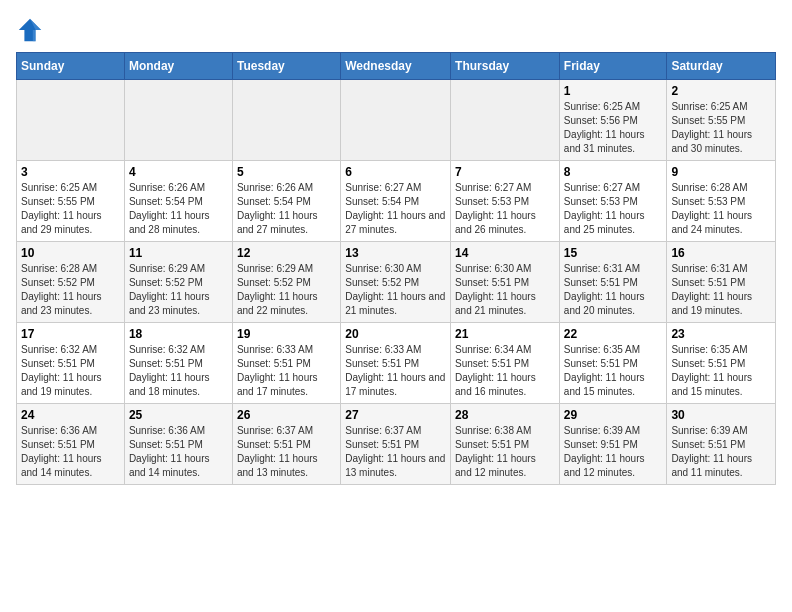 The width and height of the screenshot is (792, 612). What do you see at coordinates (613, 282) in the screenshot?
I see `calendar-cell: 15Sunrise: 6:31 AM Sunset: 5:51 PM Dayli…` at bounding box center [613, 282].